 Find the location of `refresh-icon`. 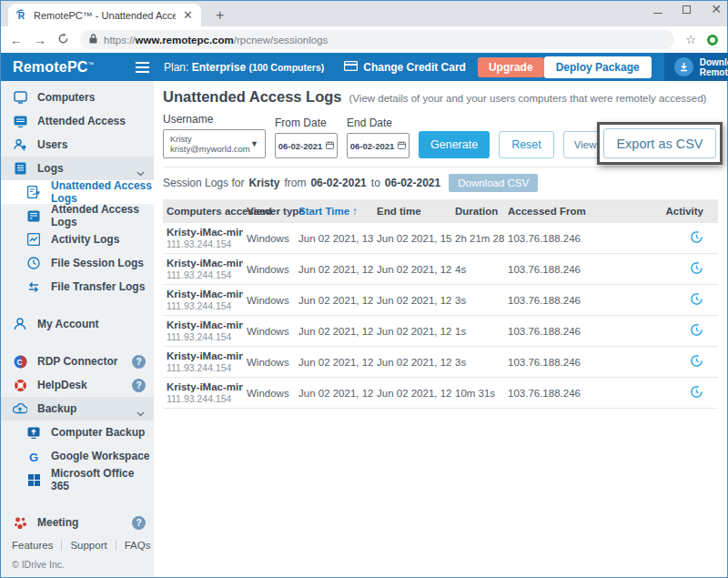

refresh-icon is located at coordinates (64, 40).